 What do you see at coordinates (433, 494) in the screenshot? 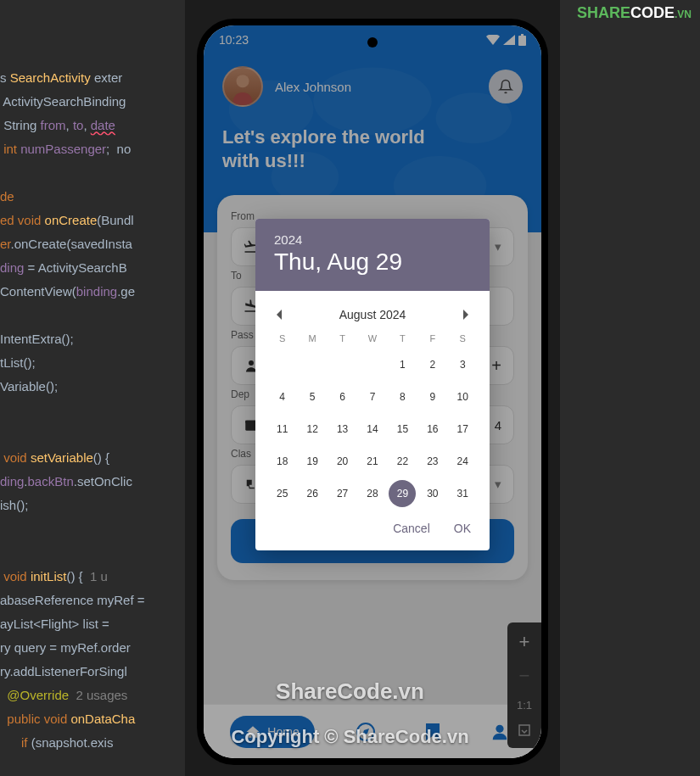
I see `calendar-day: 30` at bounding box center [433, 494].